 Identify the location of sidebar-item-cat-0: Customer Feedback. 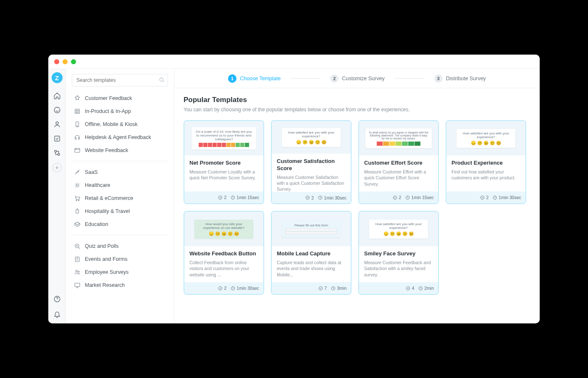
(120, 98).